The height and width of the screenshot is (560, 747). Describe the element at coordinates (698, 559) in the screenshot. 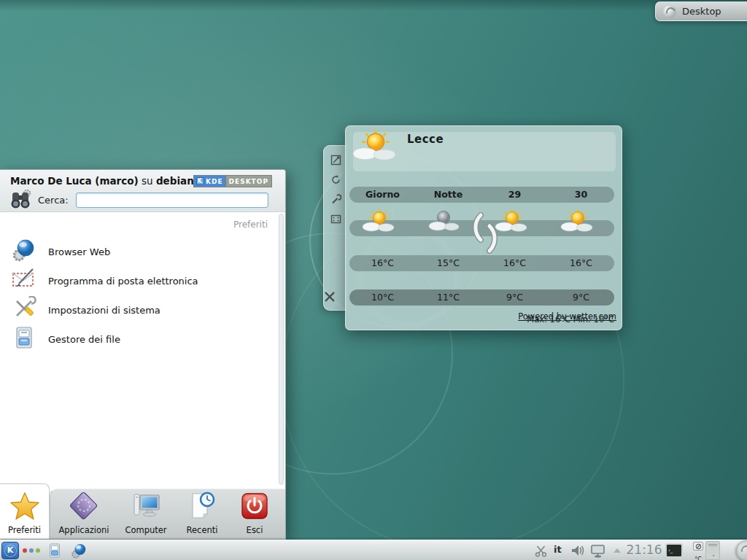

I see `weather-tray-label: °C` at that location.